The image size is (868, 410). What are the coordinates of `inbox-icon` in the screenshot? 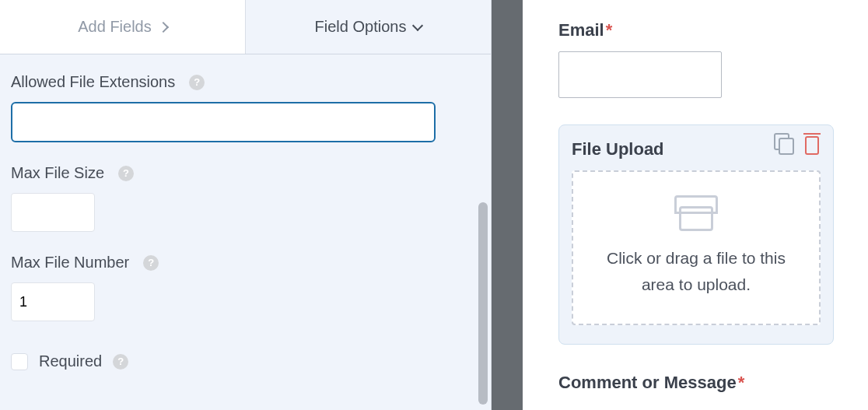 It's located at (696, 213).